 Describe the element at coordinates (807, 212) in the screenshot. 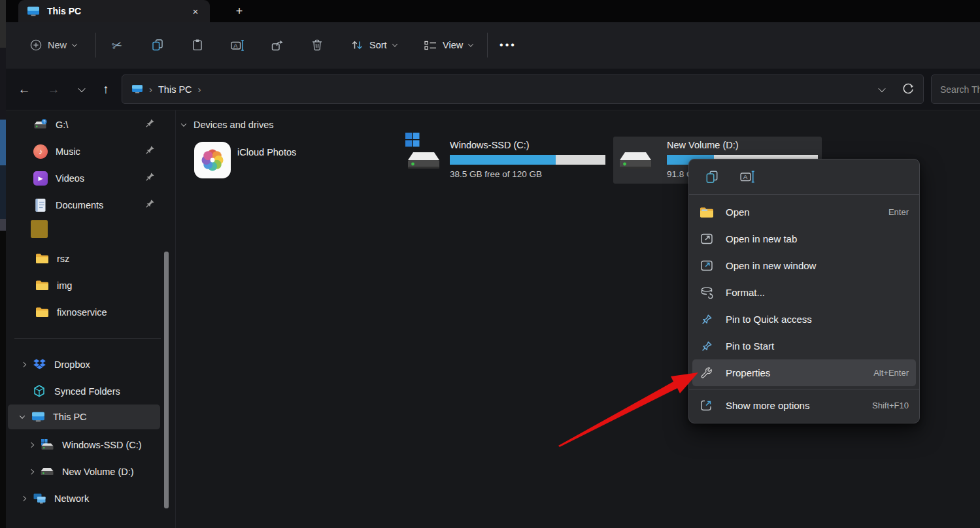

I see `menu-item-label: Open` at that location.